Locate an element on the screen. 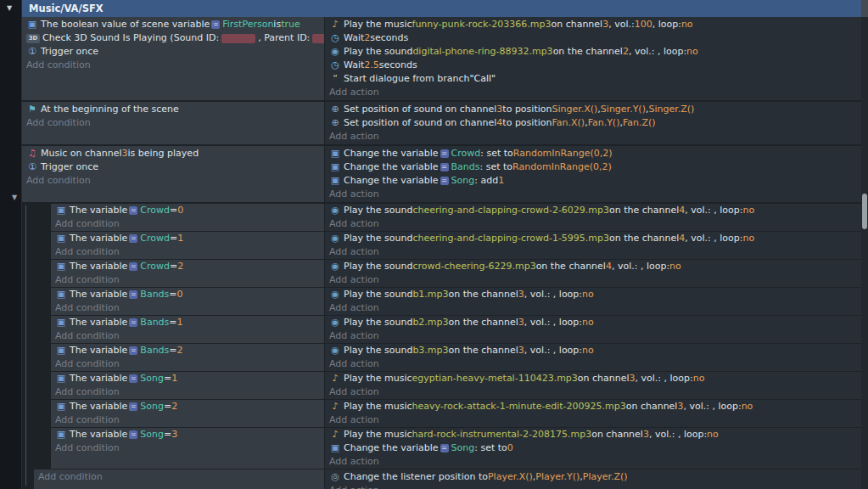 This screenshot has width=868, height=489. action-row: ◉Play the sound crowd-cheering-6229.mp3 … is located at coordinates (593, 267).